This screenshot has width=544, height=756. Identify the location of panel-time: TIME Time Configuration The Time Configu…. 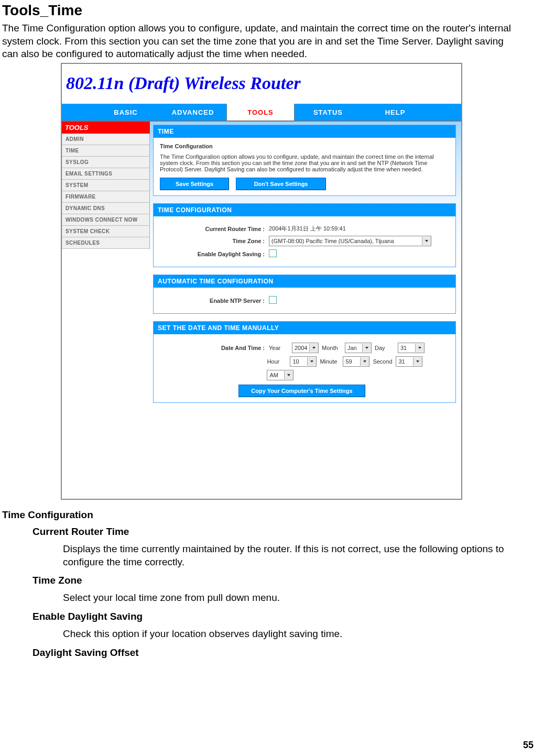
(304, 160).